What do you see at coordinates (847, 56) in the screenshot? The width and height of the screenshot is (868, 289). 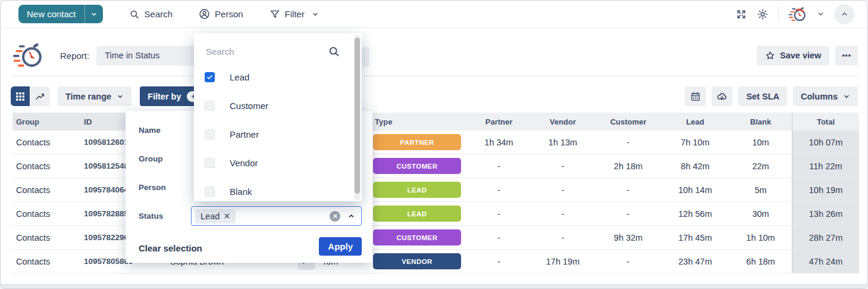 I see `more-options-button: •••` at bounding box center [847, 56].